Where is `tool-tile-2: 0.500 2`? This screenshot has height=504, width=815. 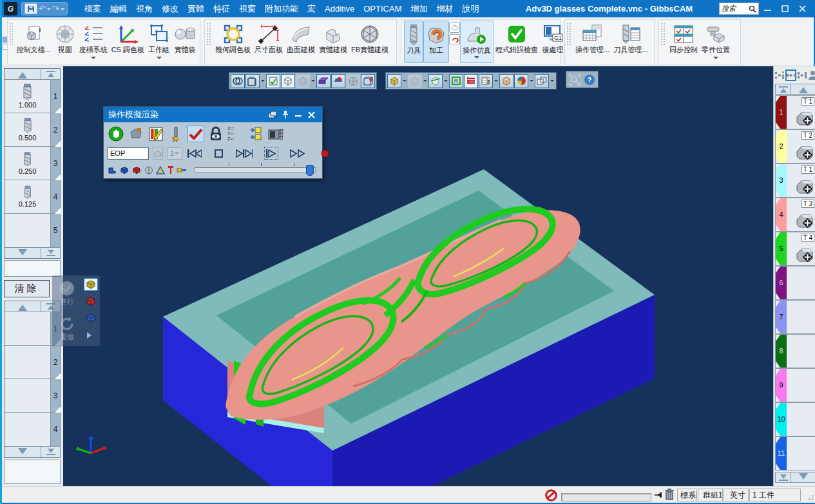 tool-tile-2: 0.500 2 is located at coordinates (32, 130).